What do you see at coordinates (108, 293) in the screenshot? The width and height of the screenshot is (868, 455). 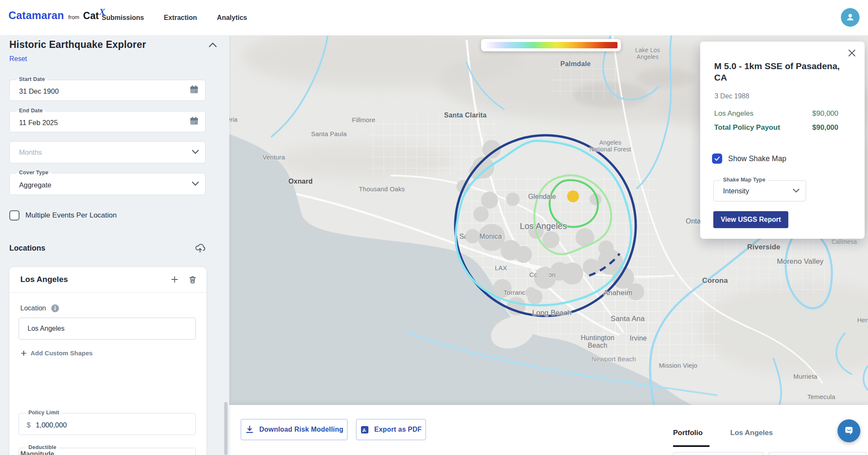 I see `divider` at bounding box center [108, 293].